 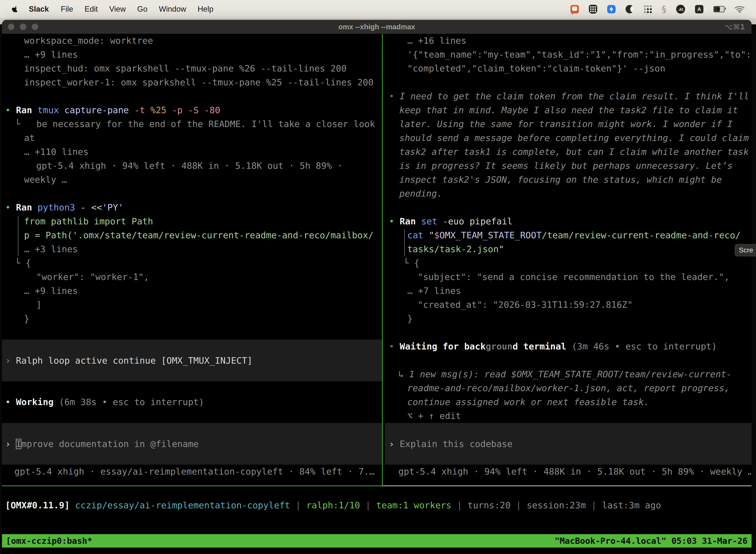 What do you see at coordinates (657, 9) in the screenshot?
I see `menu-bar-status-icons: § ..61 A` at bounding box center [657, 9].